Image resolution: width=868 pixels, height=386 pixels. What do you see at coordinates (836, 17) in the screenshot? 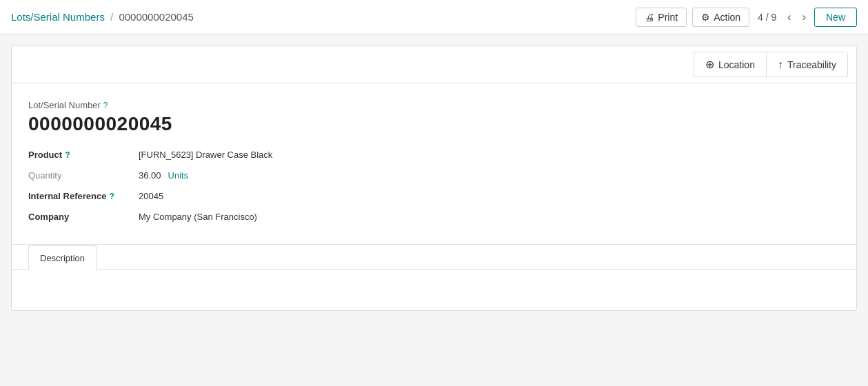
I see `new-button: New` at bounding box center [836, 17].